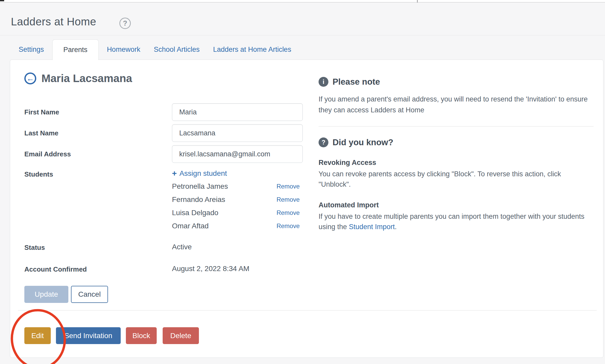  Describe the element at coordinates (323, 82) in the screenshot. I see `info-icon: i` at that location.